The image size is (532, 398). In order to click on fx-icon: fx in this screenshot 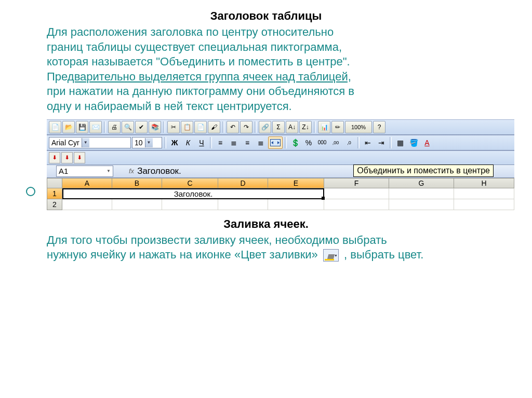, I will do `click(131, 171)`.